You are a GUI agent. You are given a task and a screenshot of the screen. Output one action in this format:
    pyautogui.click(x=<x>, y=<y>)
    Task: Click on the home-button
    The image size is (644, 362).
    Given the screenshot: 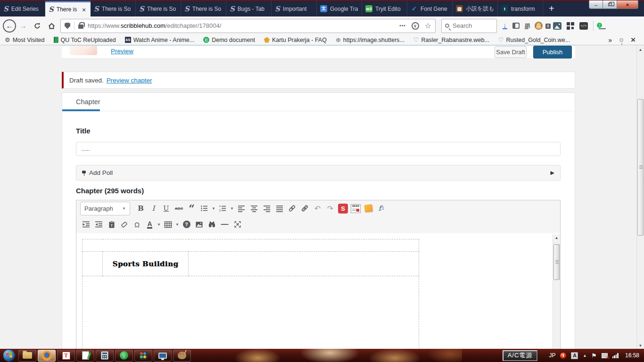 What is the action you would take?
    pyautogui.click(x=51, y=26)
    